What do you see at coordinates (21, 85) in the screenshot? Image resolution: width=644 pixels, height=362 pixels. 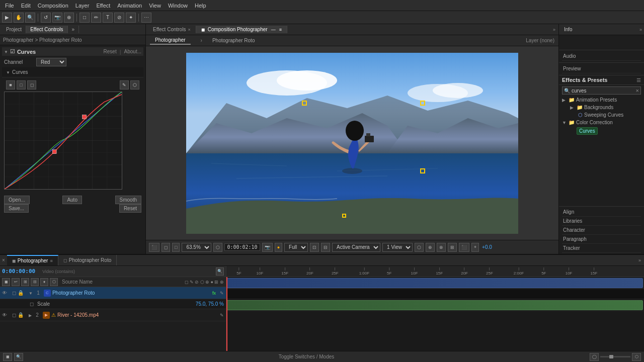 I see `curves-tool-white: □` at bounding box center [21, 85].